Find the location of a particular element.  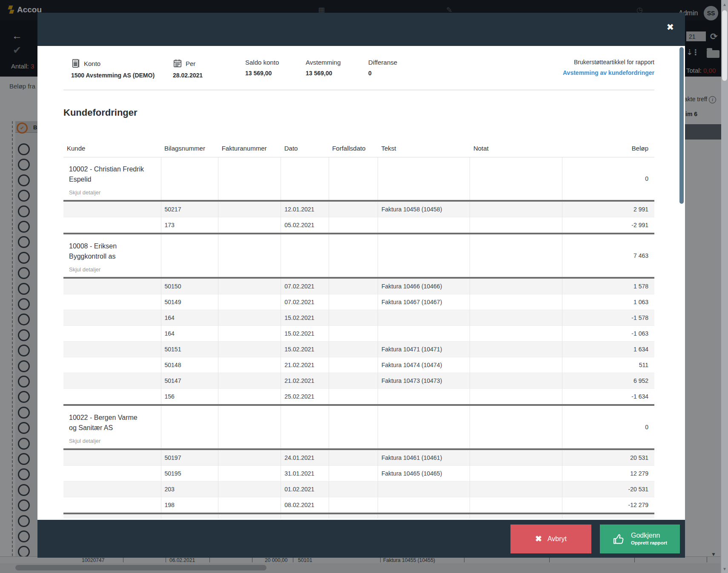

col-fakturanummer: Fakturanummer is located at coordinates (249, 148).